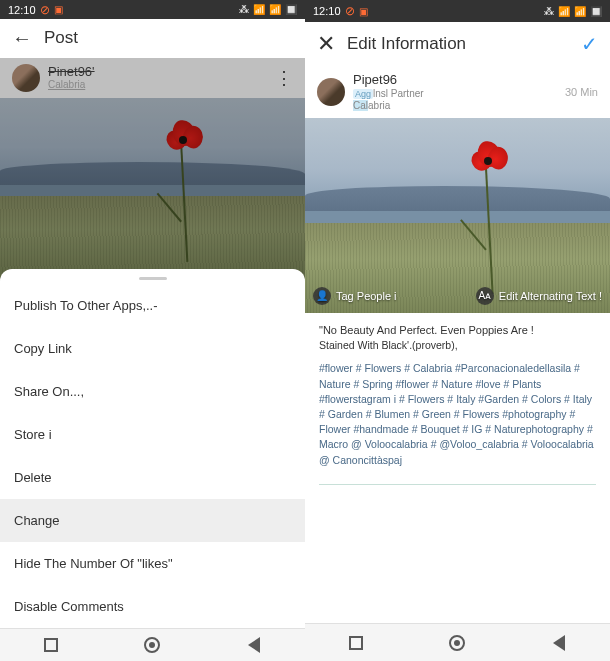 The width and height of the screenshot is (610, 661). I want to click on sheet-handle, so click(153, 278).